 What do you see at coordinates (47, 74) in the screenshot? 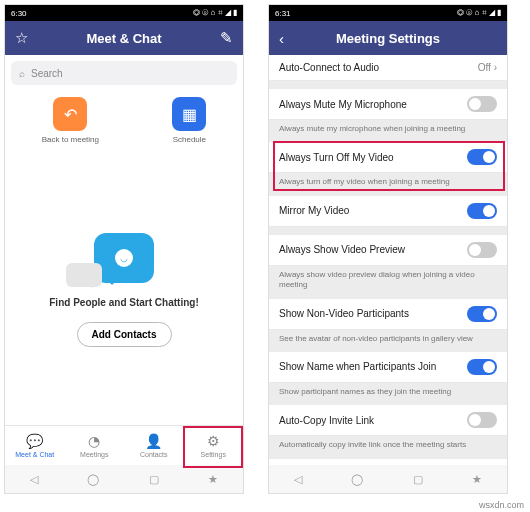
I see `search-placeholder: Search` at bounding box center [47, 74].